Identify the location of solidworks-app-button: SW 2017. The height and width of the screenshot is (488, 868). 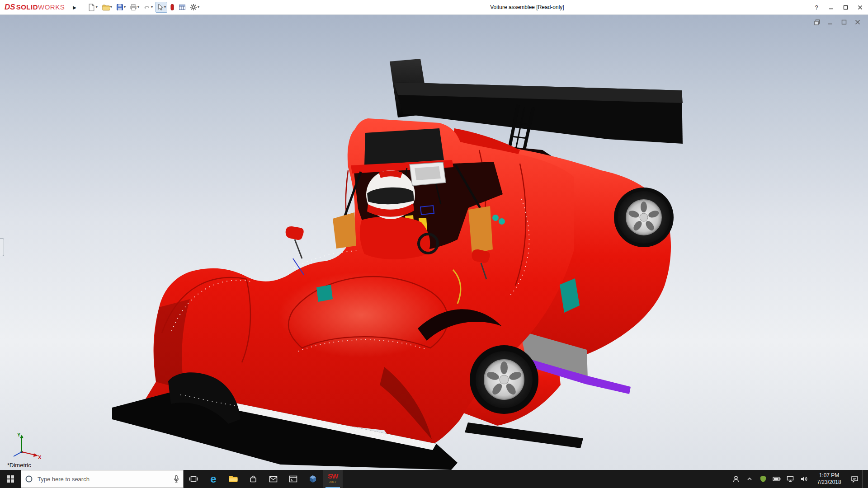
(333, 479).